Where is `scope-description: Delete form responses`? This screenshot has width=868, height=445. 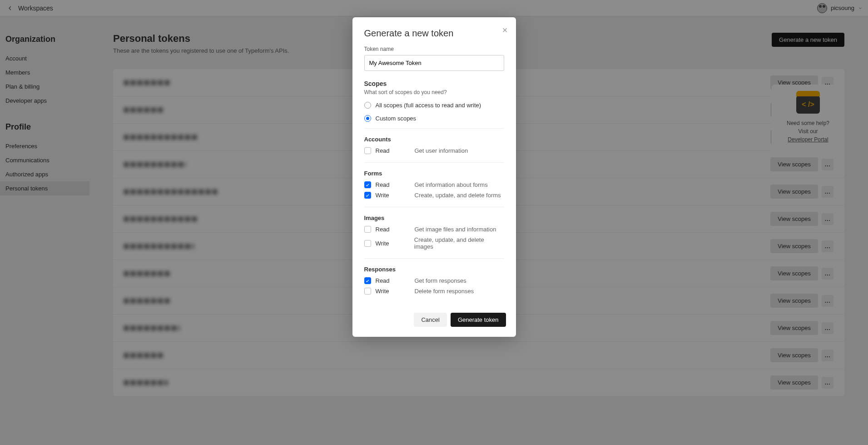
scope-description: Delete form responses is located at coordinates (444, 291).